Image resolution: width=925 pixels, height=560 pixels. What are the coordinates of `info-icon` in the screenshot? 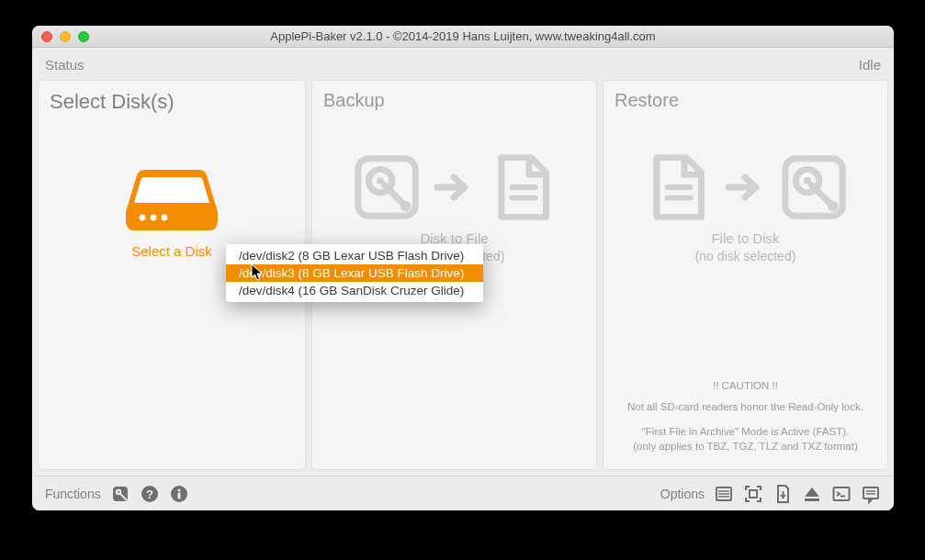 It's located at (179, 494).